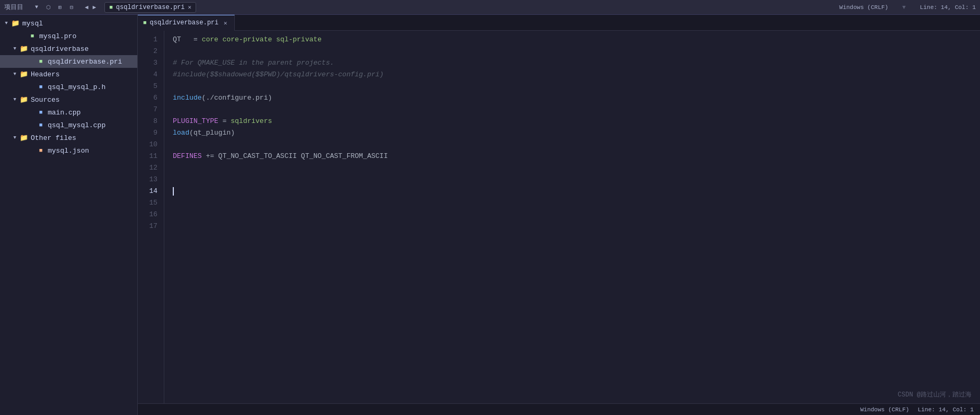 Image resolution: width=980 pixels, height=415 pixels. What do you see at coordinates (151, 217) in the screenshot?
I see `line-numbers: 1 2 3 4 5 6 7 8 9 10 11 12 13 14 15 16 1…` at bounding box center [151, 217].